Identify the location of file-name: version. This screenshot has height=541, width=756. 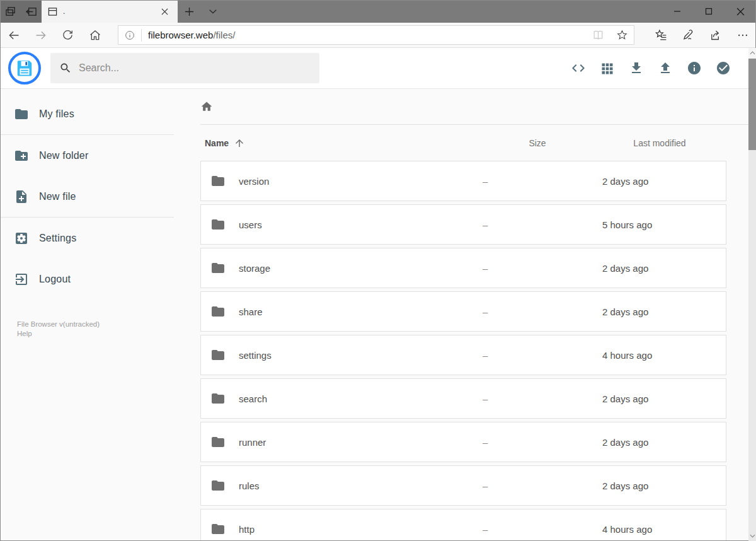
(360, 182).